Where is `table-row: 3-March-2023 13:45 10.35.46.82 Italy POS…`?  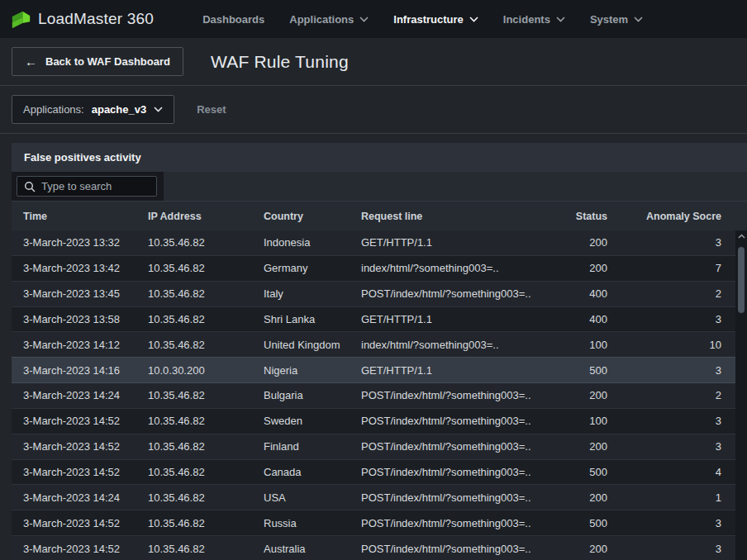
table-row: 3-March-2023 13:45 10.35.46.82 Italy POS… is located at coordinates (374, 294).